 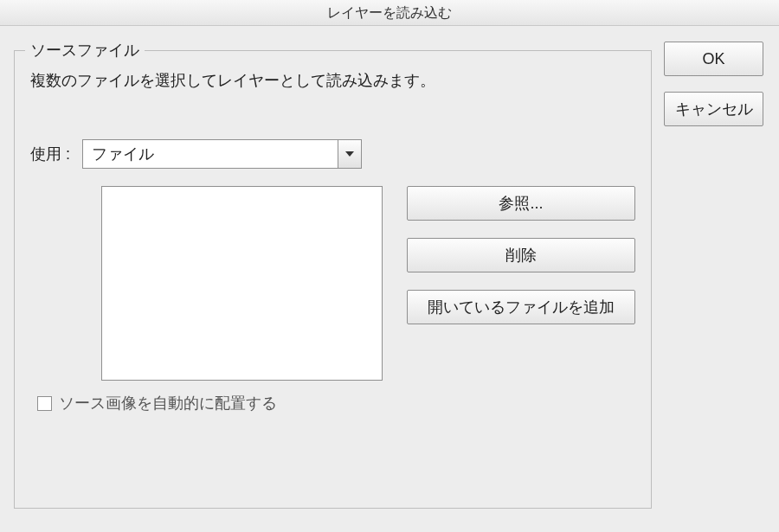 What do you see at coordinates (521, 203) in the screenshot?
I see `browse-button-label: 参照...` at bounding box center [521, 203].